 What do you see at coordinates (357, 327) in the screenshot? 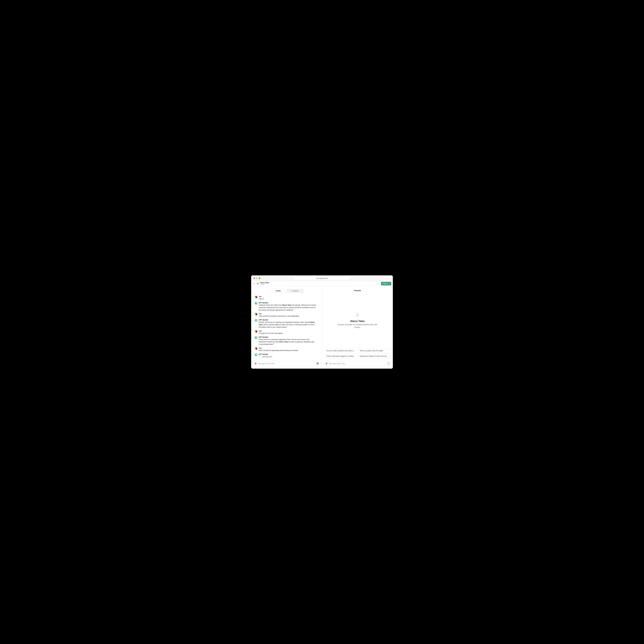
I see `preview-pane: Preview Starry Tales Creative storytelle…` at bounding box center [357, 327].